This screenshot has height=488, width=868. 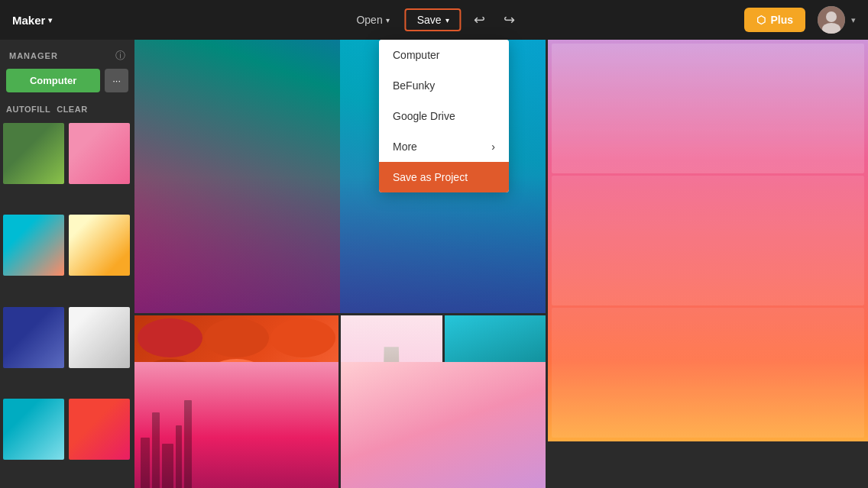 I want to click on redo-icon: ↪, so click(x=509, y=20).